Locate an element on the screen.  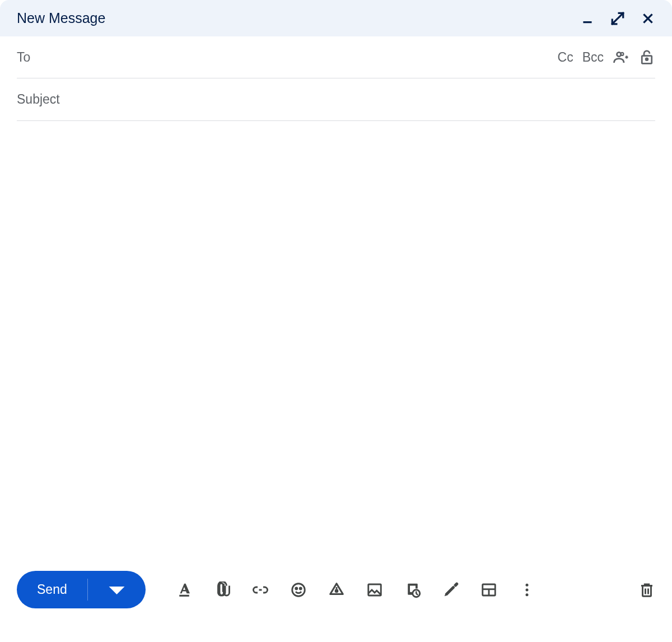
insert-emoji-icon is located at coordinates (298, 590).